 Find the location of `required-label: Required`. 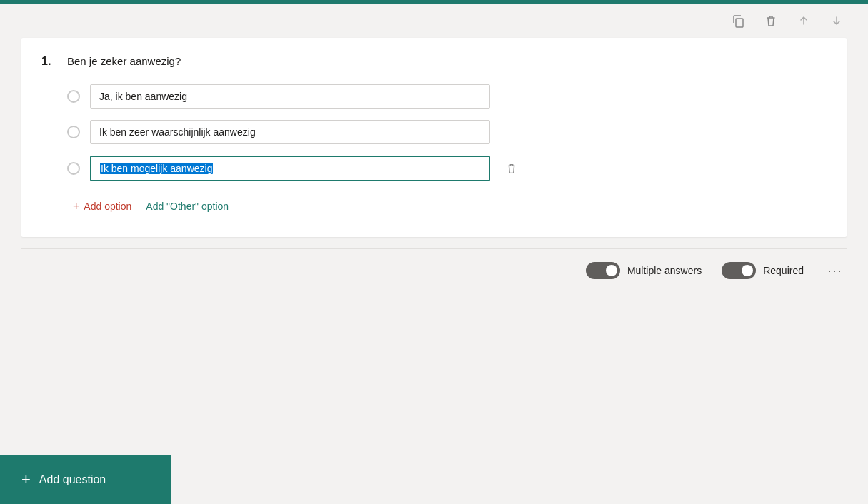

required-label: Required is located at coordinates (783, 271).